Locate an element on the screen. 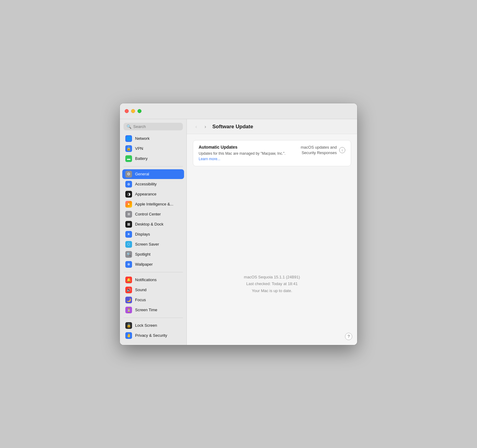 Image resolution: width=477 pixels, height=448 pixels. search-input is located at coordinates (156, 126).